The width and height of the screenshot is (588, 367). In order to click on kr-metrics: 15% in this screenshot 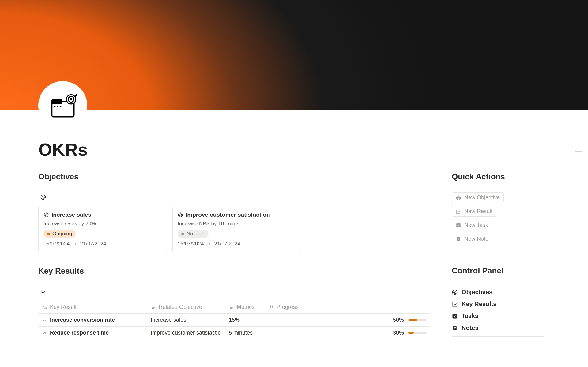, I will do `click(245, 320)`.